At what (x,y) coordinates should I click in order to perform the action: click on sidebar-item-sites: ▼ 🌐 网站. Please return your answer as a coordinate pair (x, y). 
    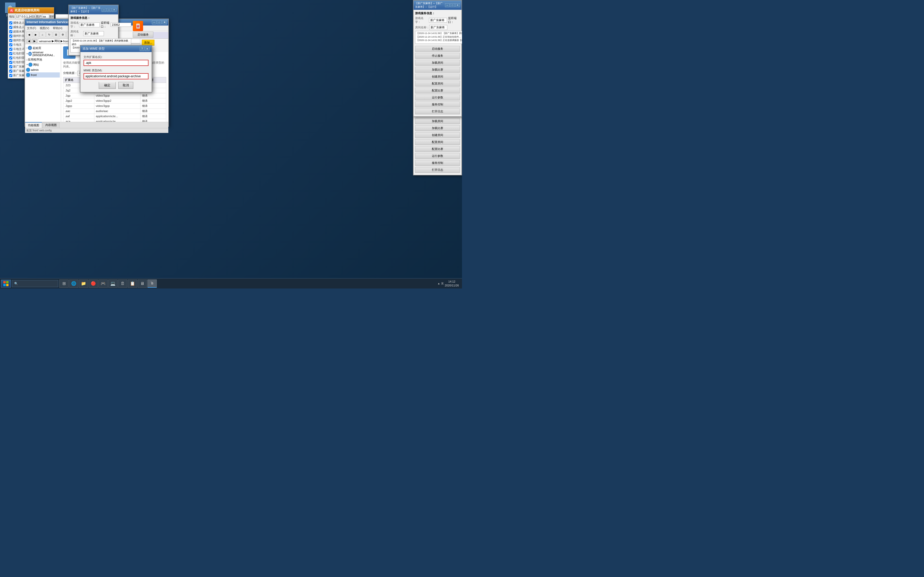
    Looking at the image, I should click on (43, 65).